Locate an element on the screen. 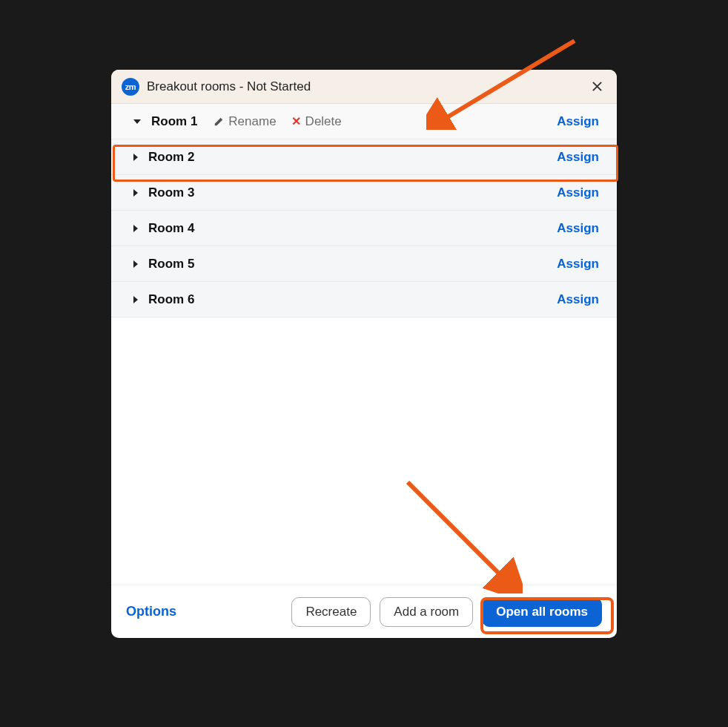  rename-label: Rename is located at coordinates (252, 122).